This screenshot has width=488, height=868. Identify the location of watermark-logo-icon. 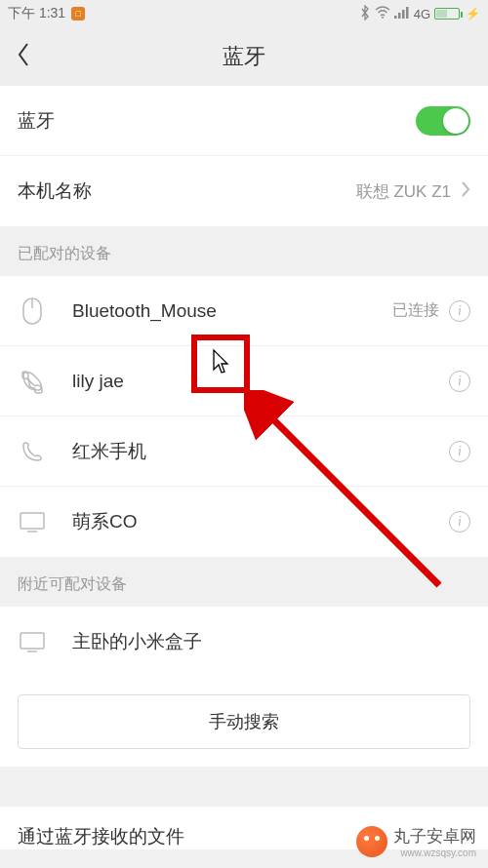
(372, 842).